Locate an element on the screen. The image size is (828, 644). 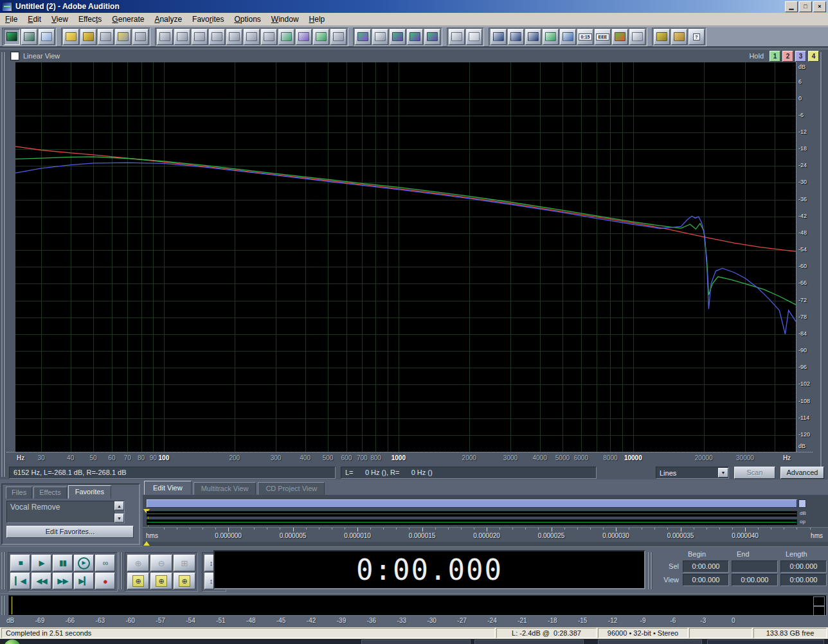
menu-window: Window is located at coordinates (285, 19).